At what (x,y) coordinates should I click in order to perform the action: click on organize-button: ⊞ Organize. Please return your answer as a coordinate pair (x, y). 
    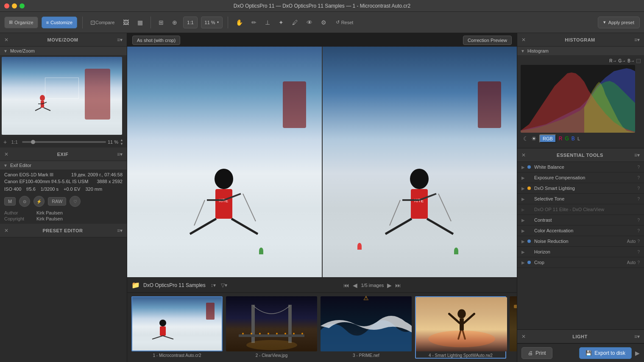
    Looking at the image, I should click on (21, 22).